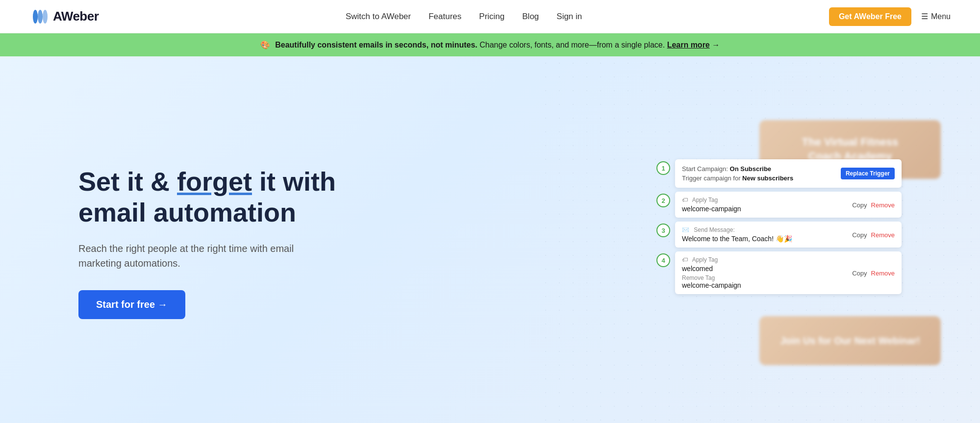 Image resolution: width=980 pixels, height=423 pixels. What do you see at coordinates (572, 45) in the screenshot?
I see `announcement-regular-text: Change colors, fonts, and more—from a si…` at bounding box center [572, 45].